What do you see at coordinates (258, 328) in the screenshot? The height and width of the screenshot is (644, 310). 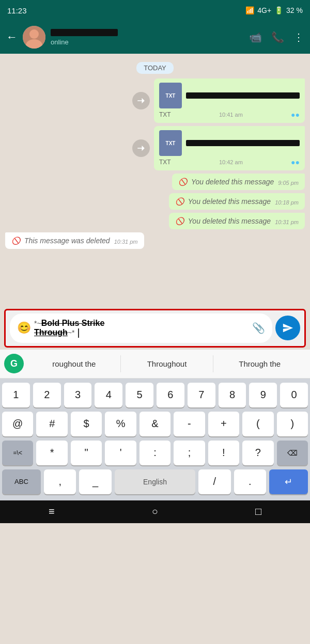 I see `attach-button: 📎` at bounding box center [258, 328].